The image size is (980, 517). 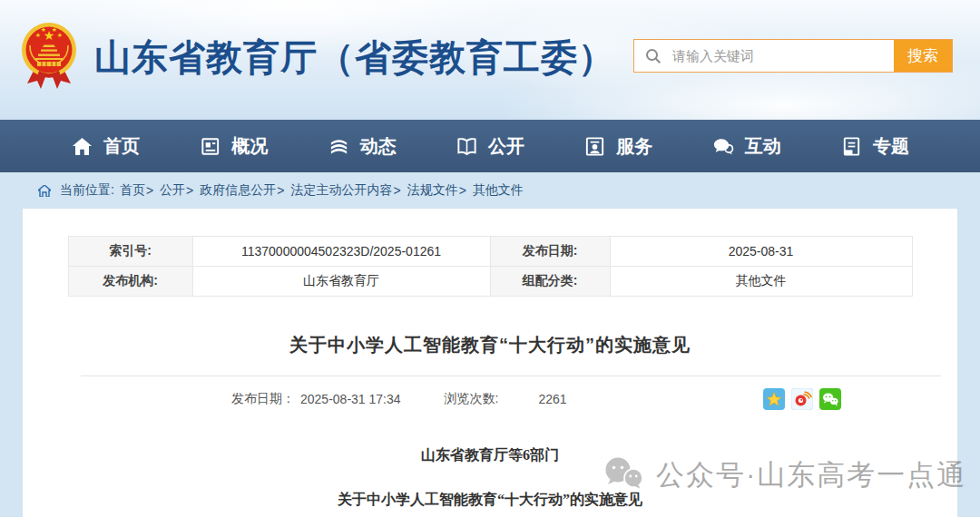 I want to click on breadcrumb-home: 首页, so click(x=132, y=190).